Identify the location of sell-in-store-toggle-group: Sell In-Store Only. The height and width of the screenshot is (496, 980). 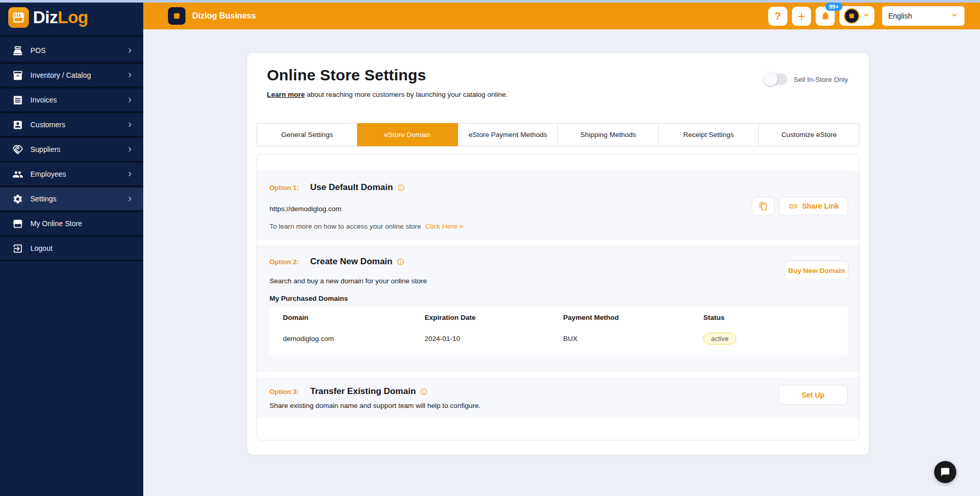
(806, 79).